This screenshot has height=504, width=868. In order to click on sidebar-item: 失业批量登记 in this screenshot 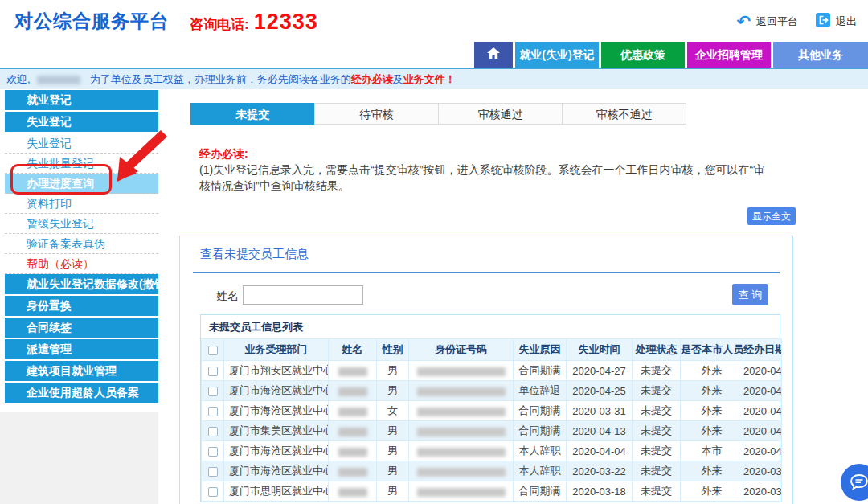, I will do `click(82, 164)`.